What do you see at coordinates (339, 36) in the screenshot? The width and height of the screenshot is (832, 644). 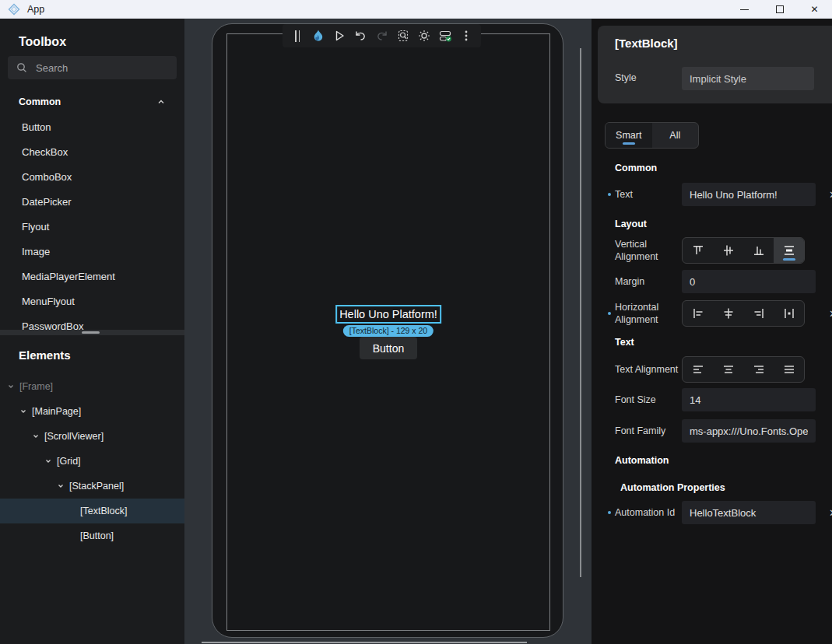 I see `play-icon` at bounding box center [339, 36].